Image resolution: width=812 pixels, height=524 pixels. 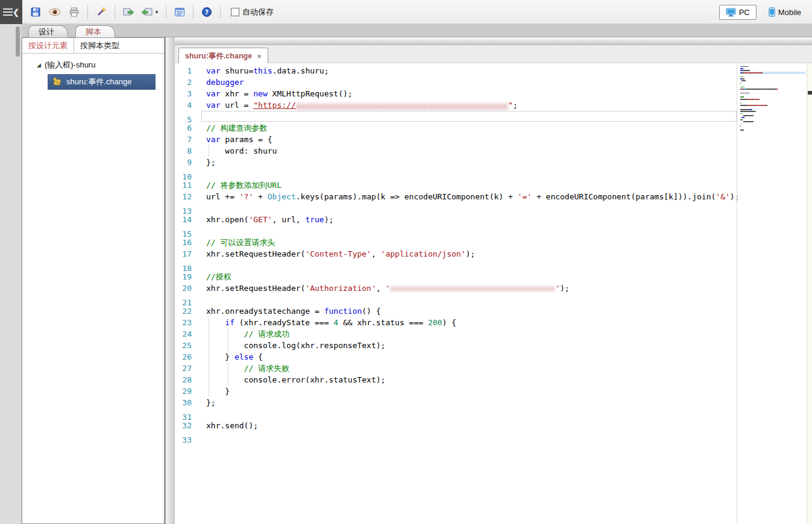 What do you see at coordinates (183, 128) in the screenshot?
I see `line-number: 6` at bounding box center [183, 128].